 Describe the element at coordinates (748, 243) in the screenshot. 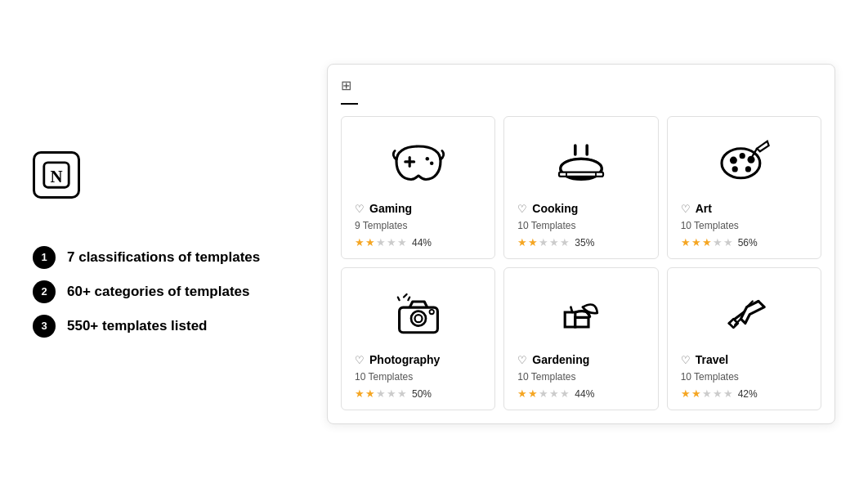

I see `rating-percent: 56%` at that location.